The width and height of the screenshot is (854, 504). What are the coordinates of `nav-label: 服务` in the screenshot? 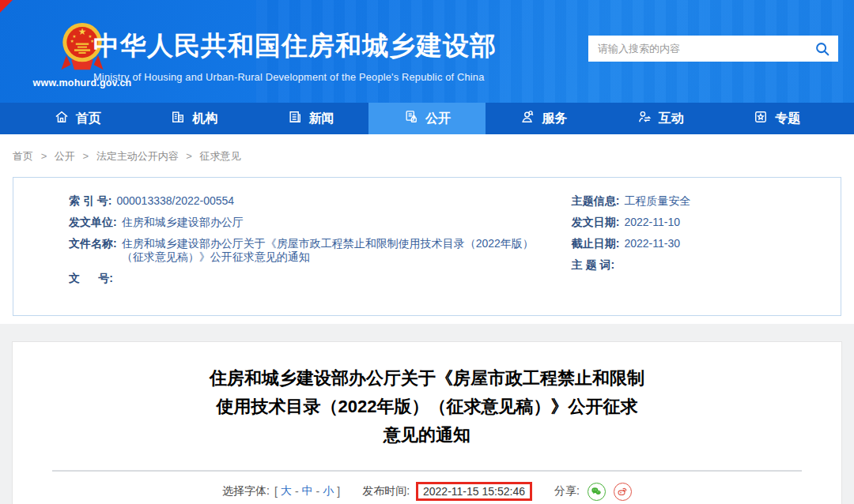 It's located at (554, 118).